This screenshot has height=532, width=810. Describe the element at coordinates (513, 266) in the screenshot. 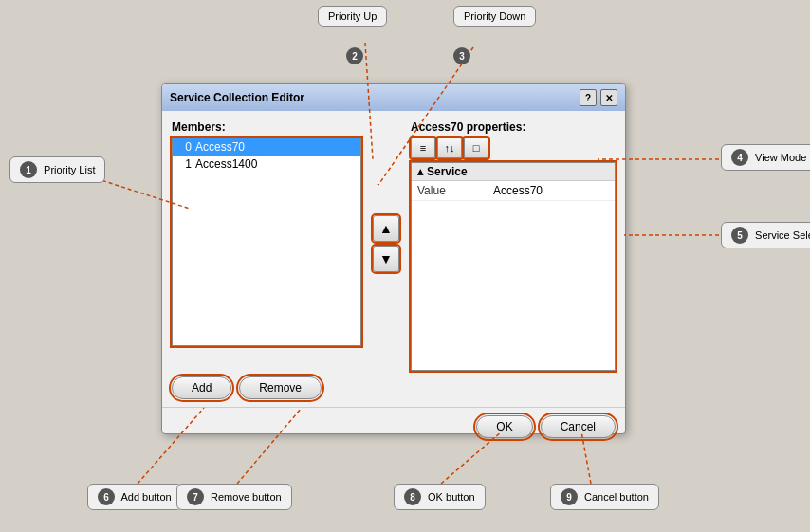

I see `properties-list: ▴ Service Value Access70` at that location.